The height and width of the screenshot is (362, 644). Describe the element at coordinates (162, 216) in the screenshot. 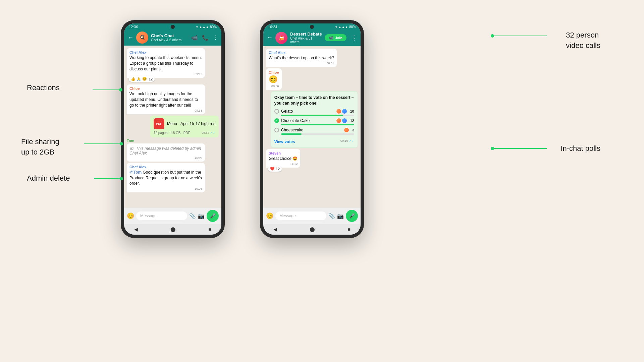

I see `message-input-1: Message` at that location.